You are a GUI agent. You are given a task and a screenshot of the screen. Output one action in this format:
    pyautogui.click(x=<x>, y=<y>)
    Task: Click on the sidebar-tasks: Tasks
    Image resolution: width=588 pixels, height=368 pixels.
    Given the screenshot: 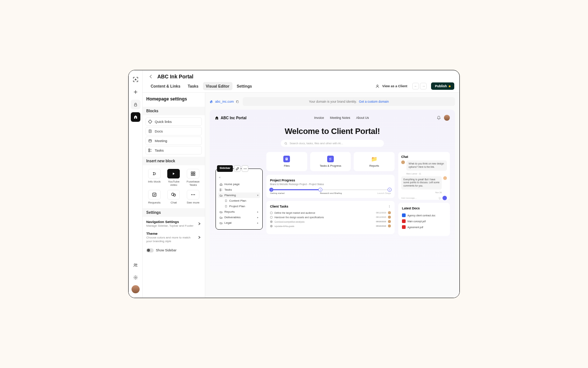 What is the action you would take?
    pyautogui.click(x=239, y=190)
    